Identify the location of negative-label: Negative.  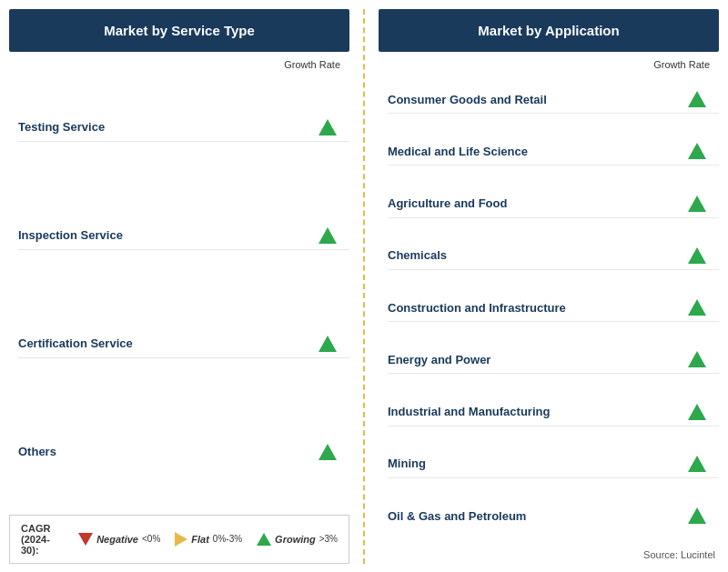
(117, 539).